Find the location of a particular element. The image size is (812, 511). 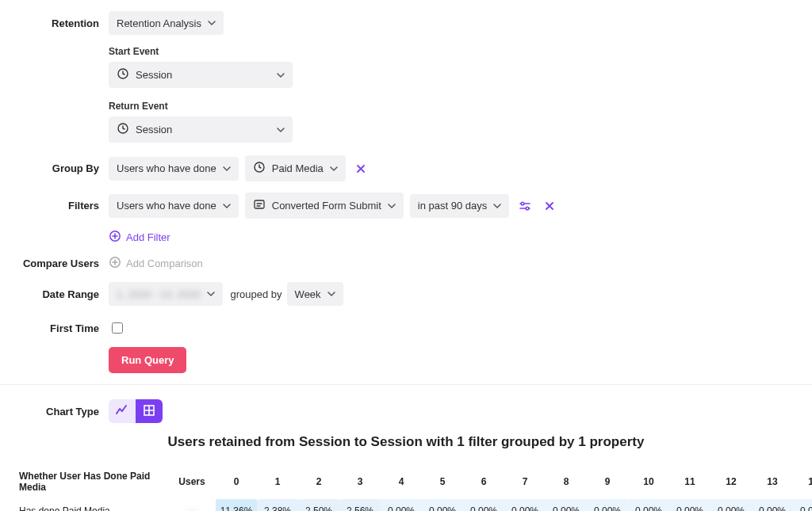

add-filter-label: Add Filter is located at coordinates (148, 238).